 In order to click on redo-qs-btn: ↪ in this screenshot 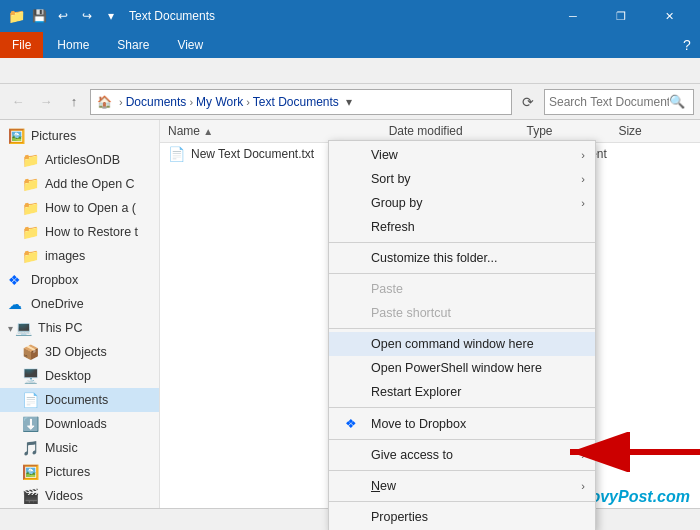, I will do `click(87, 16)`.